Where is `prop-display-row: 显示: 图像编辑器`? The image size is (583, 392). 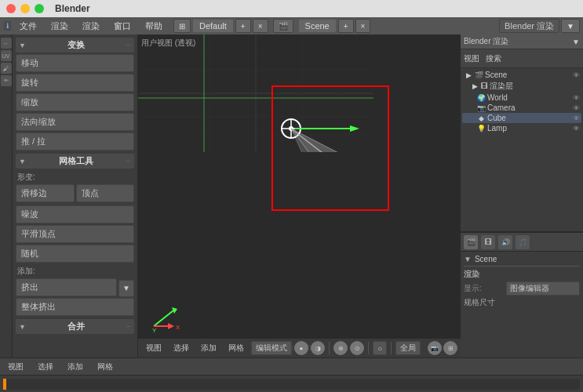
prop-display-row: 显示: 图像编辑器 is located at coordinates (522, 289).